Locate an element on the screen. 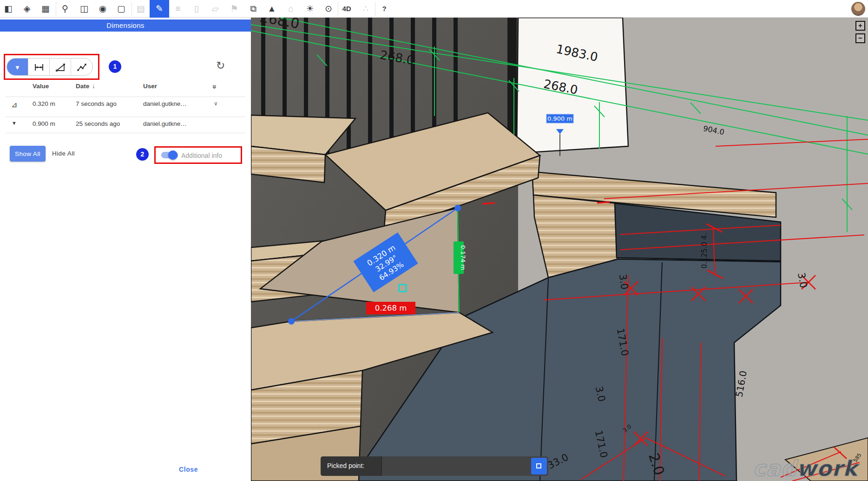 Image resolution: width=868 pixels, height=481 pixels. collapse-all-icon: » is located at coordinates (215, 87).